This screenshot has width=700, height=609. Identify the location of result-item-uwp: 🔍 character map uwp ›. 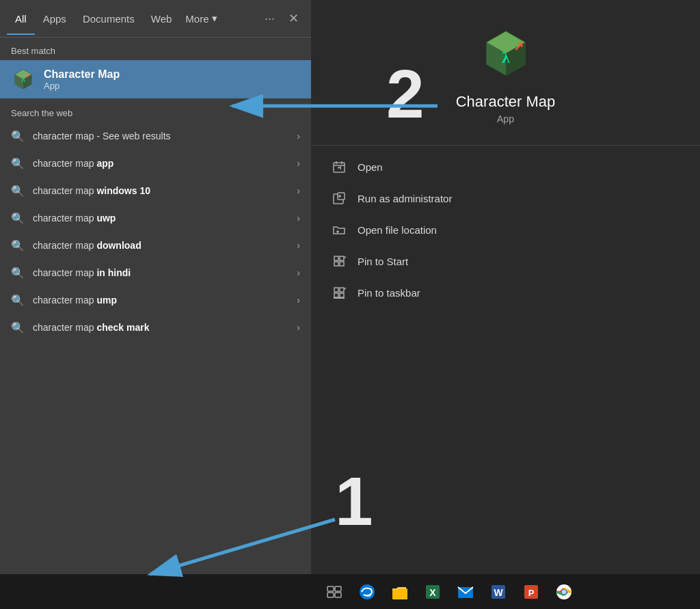
(156, 218).